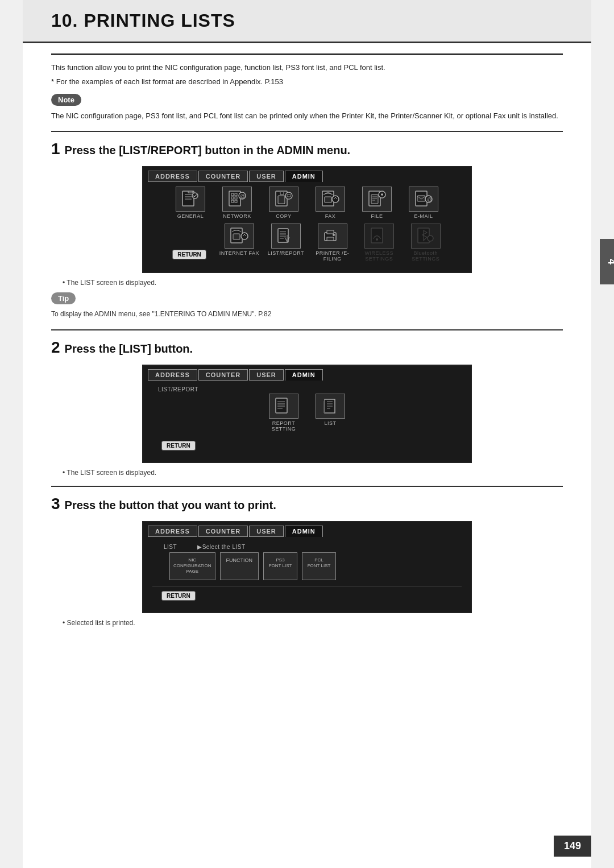 This screenshot has height=868, width=614. What do you see at coordinates (307, 314) in the screenshot?
I see `tip-text: To display the ADMIN menu, see "1.ENTERI…` at bounding box center [307, 314].